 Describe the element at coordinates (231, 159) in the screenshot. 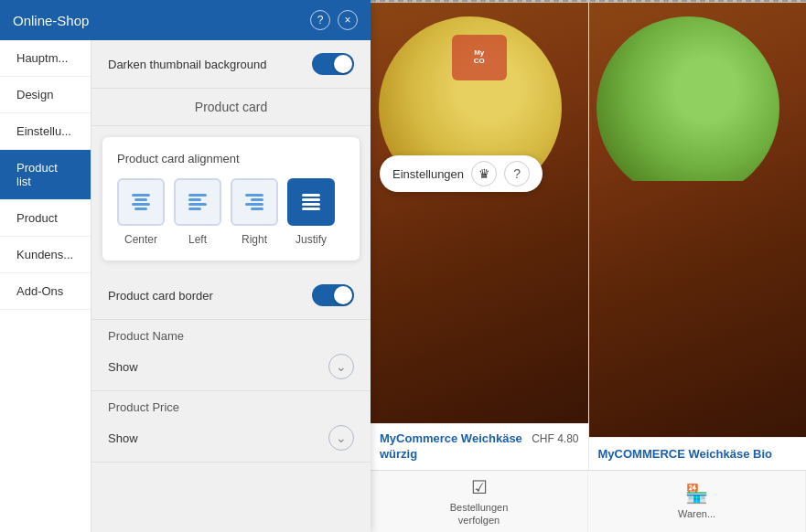

I see `alignment-title: Product card alignment` at that location.